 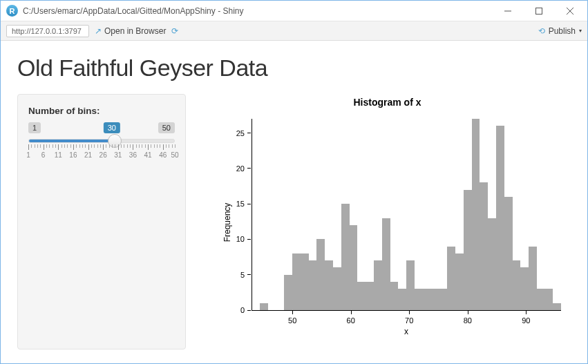 What do you see at coordinates (102, 148) in the screenshot?
I see `slider-ticks` at bounding box center [102, 148].